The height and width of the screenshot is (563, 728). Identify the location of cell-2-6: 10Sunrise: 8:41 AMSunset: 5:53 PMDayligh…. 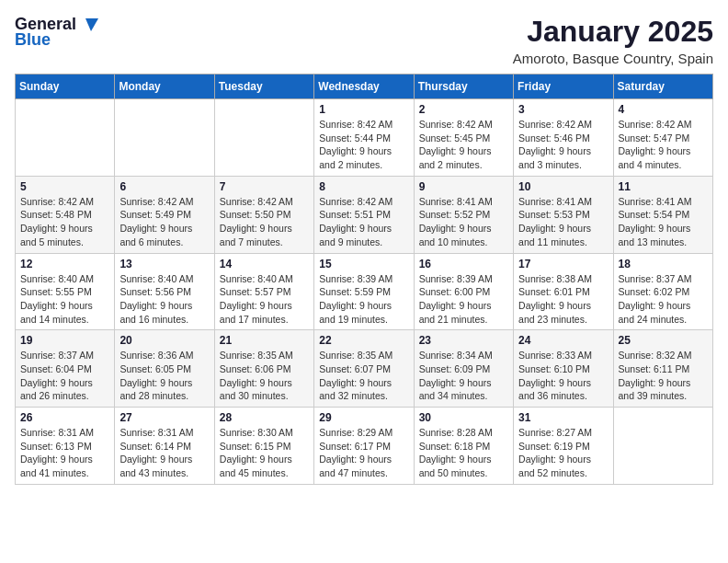
(563, 214).